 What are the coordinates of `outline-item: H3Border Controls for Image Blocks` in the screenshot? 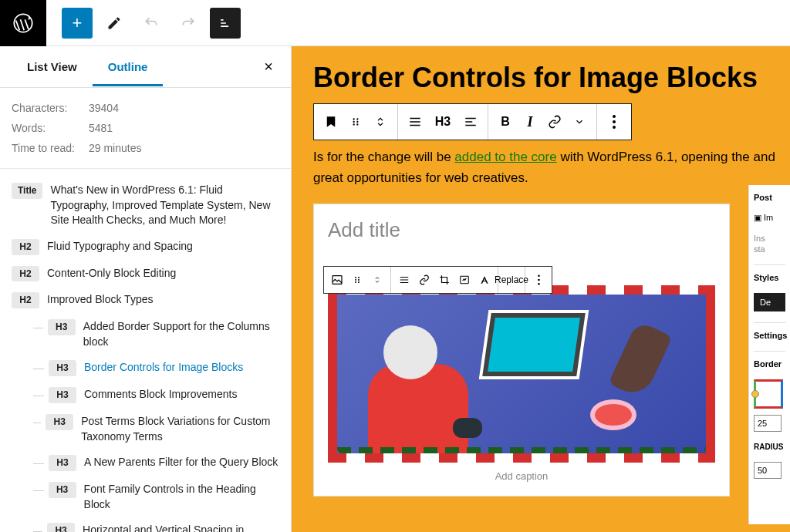 It's located at (145, 369).